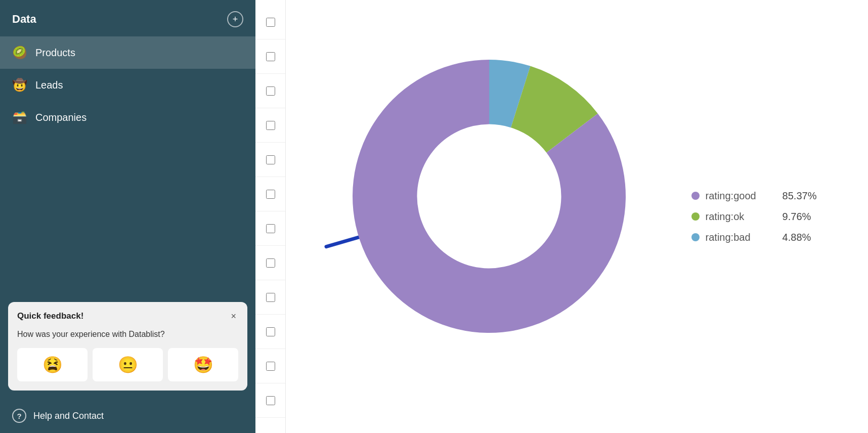 The height and width of the screenshot is (433, 868). What do you see at coordinates (127, 18) in the screenshot?
I see `sidebar-header: Data +` at bounding box center [127, 18].